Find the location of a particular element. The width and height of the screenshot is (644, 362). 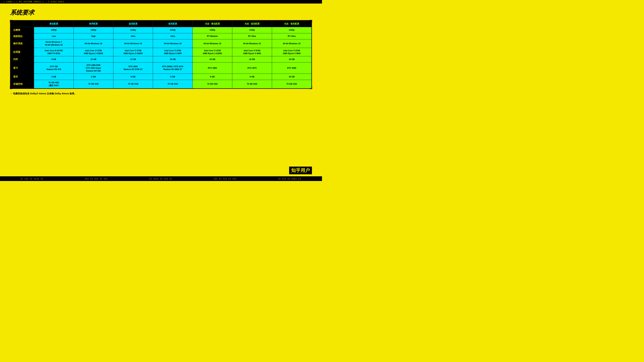

cell-2-6: 64-bit Windows 10 is located at coordinates (292, 44).